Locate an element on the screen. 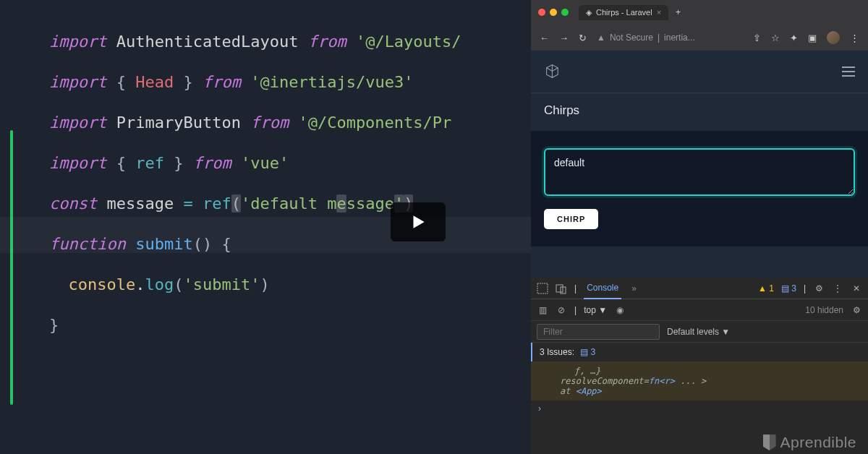 This screenshot has width=868, height=454. browser-tab: ◈ Chirps - Laravel × is located at coordinates (624, 13).